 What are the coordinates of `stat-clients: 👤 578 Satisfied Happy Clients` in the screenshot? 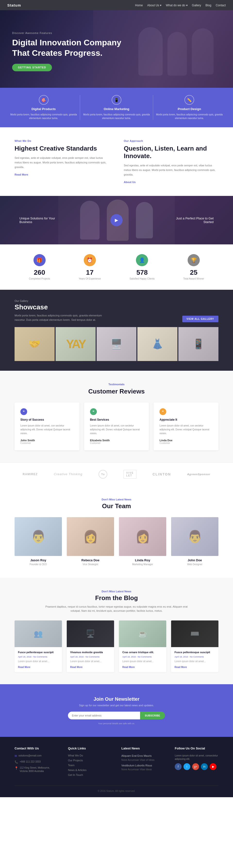 It's located at (142, 267).